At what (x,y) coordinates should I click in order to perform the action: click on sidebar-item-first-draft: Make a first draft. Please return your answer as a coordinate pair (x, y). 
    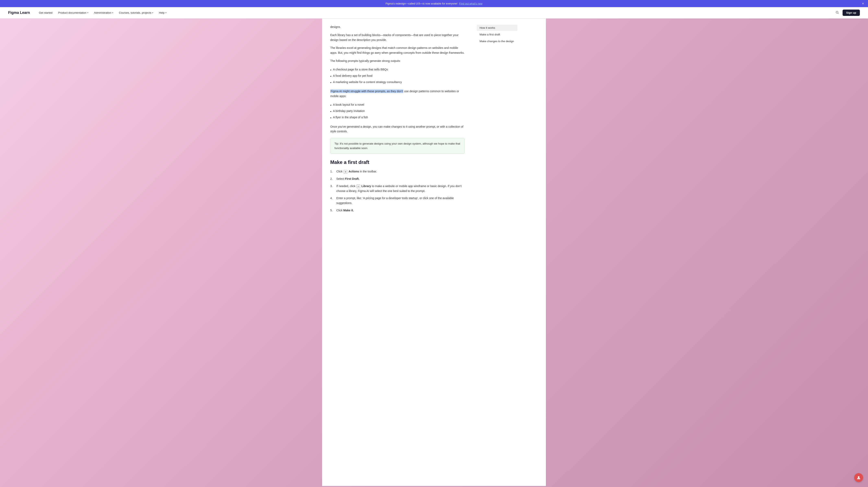
    Looking at the image, I should click on (497, 34).